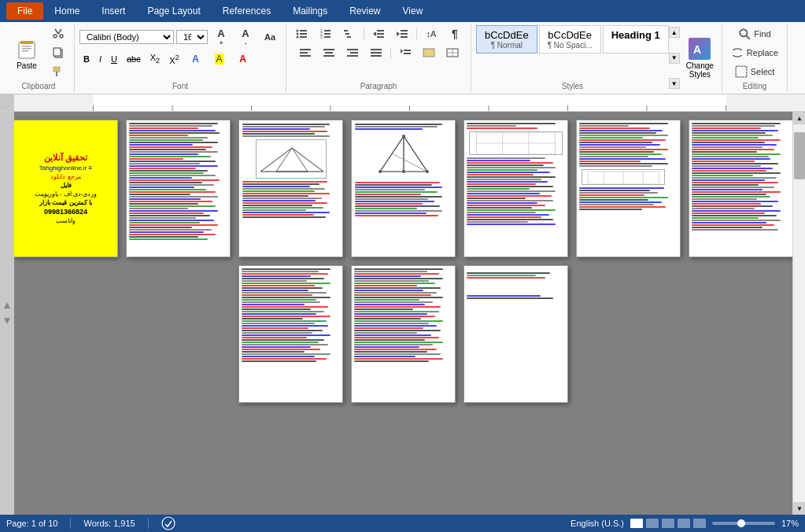 This screenshot has height=532, width=805. What do you see at coordinates (378, 53) in the screenshot?
I see `paragraph-content: 1.2.3. ↕A ¶` at bounding box center [378, 53].